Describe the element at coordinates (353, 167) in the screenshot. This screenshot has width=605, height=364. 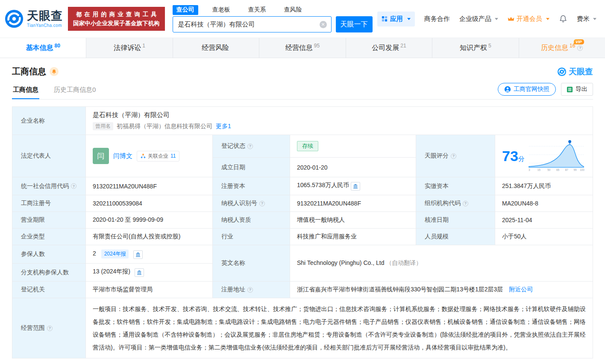
I see `value-establish-date: 2020-01-20` at that location.